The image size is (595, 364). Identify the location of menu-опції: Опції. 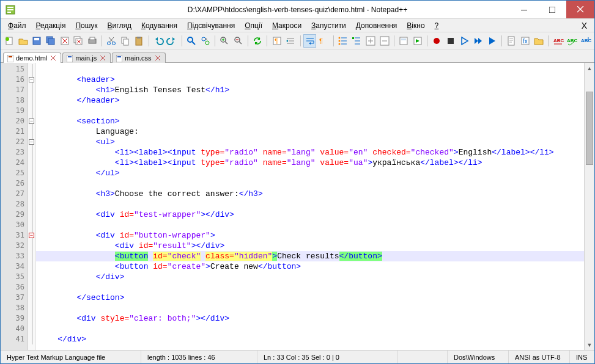
(253, 26).